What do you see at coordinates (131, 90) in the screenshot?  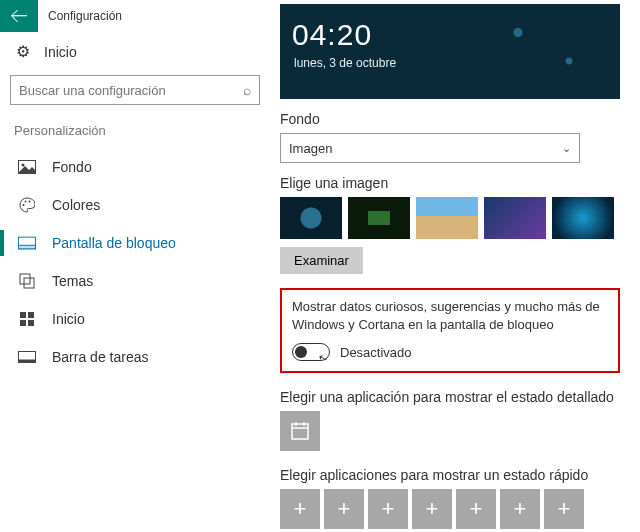 I see `search-input` at bounding box center [131, 90].